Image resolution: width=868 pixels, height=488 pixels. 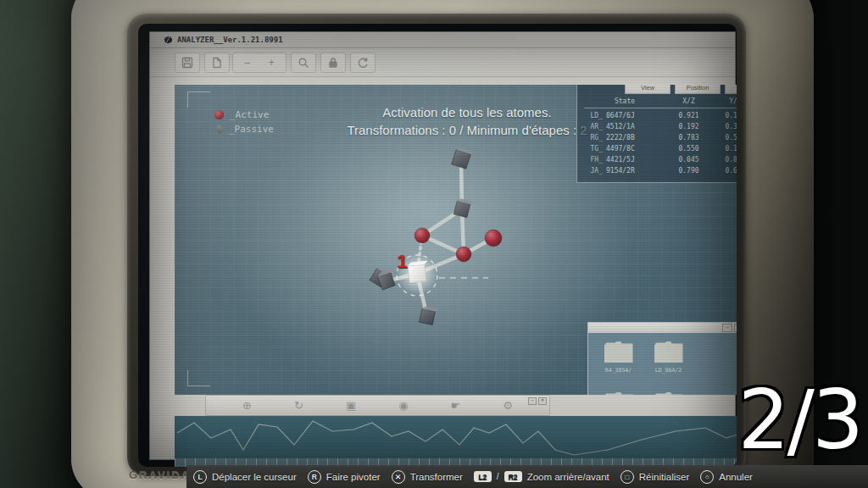 What do you see at coordinates (378, 405) in the screenshot?
I see `viewer-toolbar: ⊕↻▣◉☛⚙ – ✕` at bounding box center [378, 405].